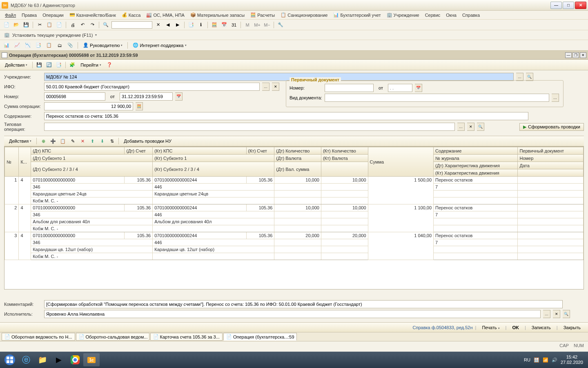  I want to click on typeop-clear-button: ✕, so click(471, 127).